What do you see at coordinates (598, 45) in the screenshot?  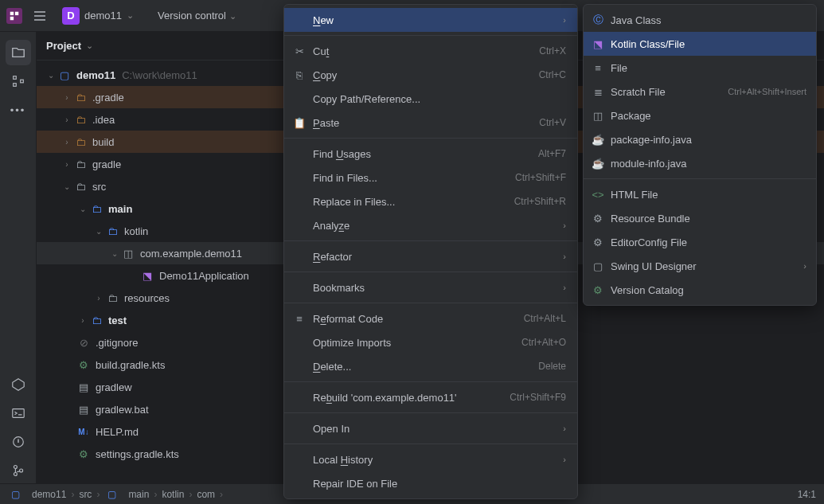 I see `kotlin-icon: ⬔` at bounding box center [598, 45].